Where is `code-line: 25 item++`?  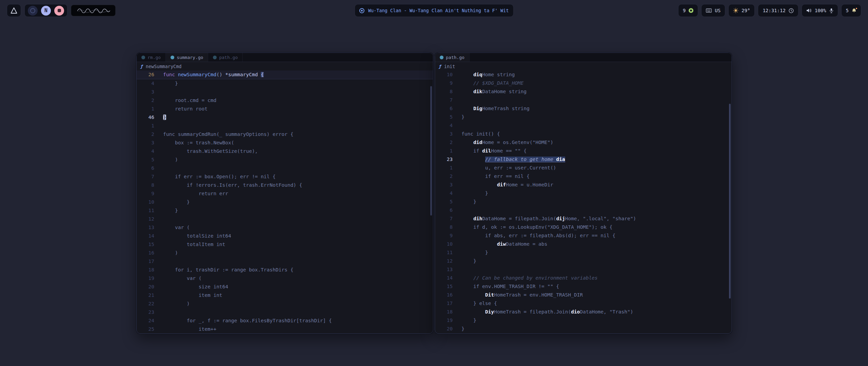 code-line: 25 item++ is located at coordinates (285, 329).